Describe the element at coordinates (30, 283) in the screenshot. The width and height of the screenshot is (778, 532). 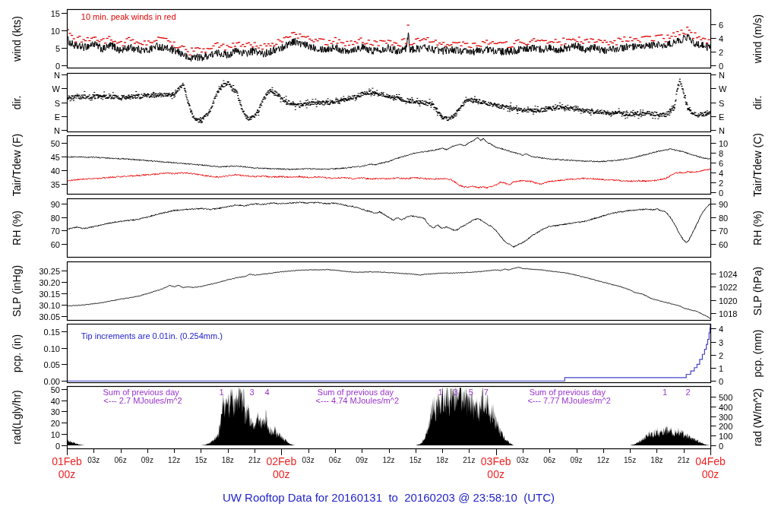
I see `y-tick-label: 30.20` at that location.